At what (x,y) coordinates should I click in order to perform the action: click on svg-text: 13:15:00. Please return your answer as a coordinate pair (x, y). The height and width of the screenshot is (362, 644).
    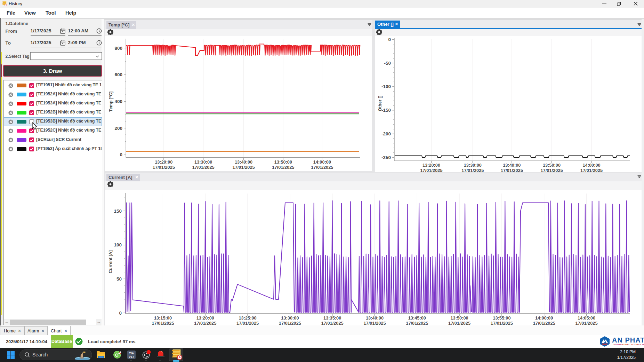
    Looking at the image, I should click on (163, 318).